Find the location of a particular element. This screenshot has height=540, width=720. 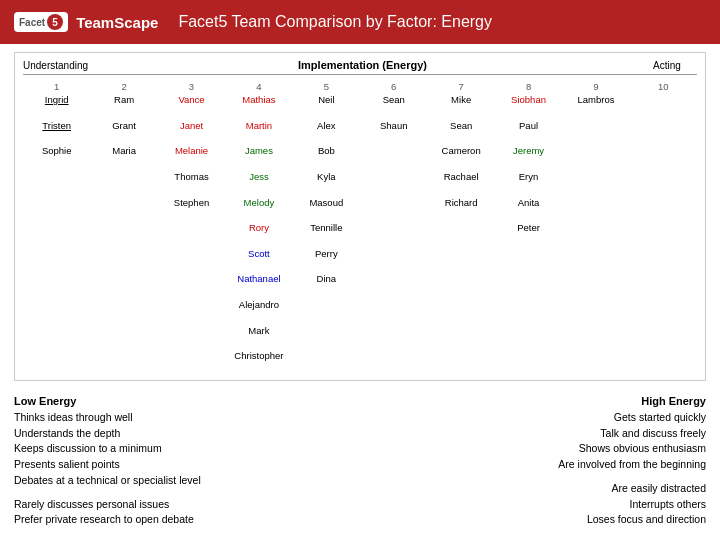

name-label: Mike is located at coordinates (461, 100).